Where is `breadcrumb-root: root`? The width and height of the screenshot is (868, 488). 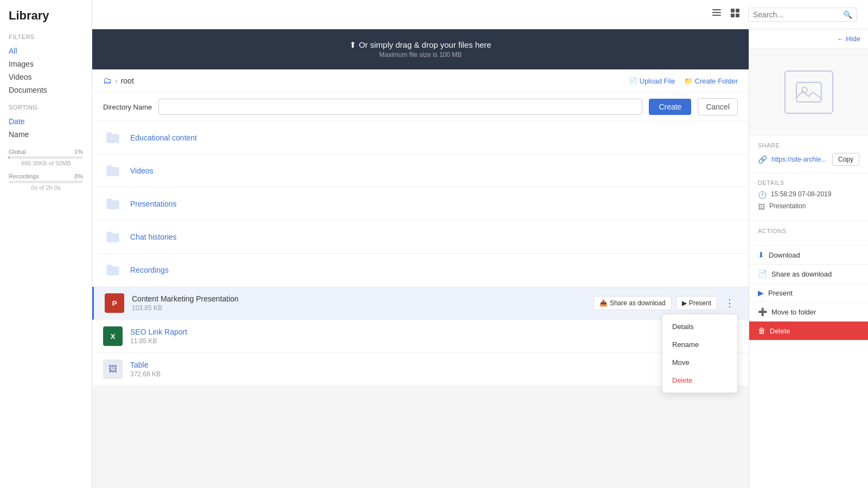
breadcrumb-root: root is located at coordinates (127, 81).